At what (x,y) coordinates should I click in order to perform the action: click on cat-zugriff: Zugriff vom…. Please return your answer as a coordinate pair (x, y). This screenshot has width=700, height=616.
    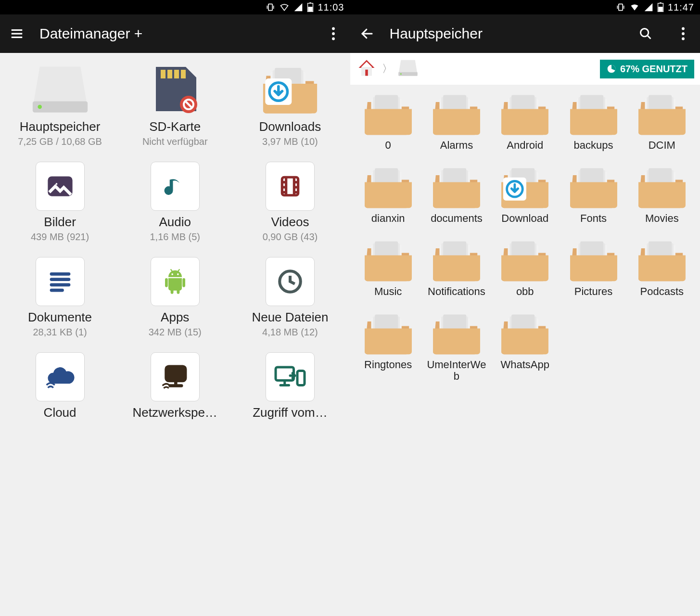
    Looking at the image, I should click on (290, 386).